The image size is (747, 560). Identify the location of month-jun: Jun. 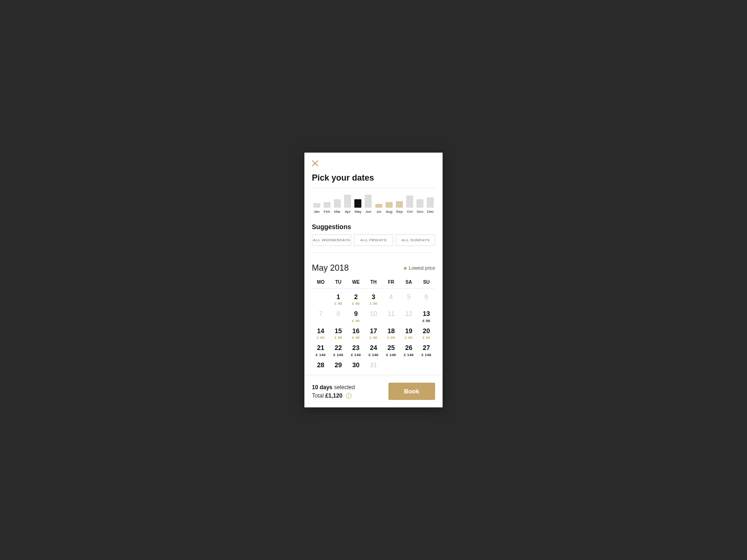
(368, 204).